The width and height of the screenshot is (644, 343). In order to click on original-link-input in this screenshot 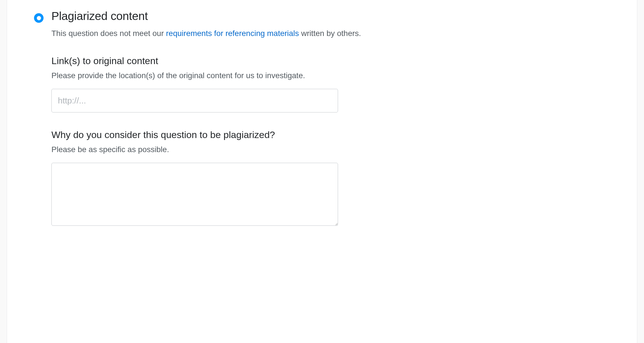, I will do `click(195, 101)`.